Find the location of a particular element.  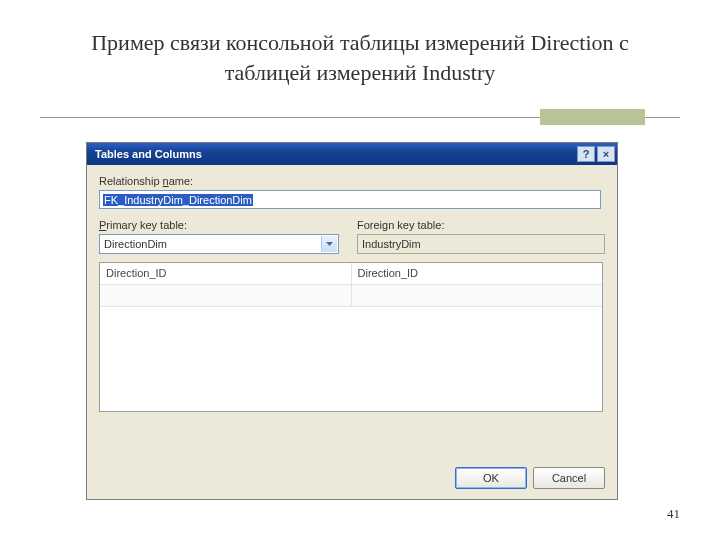

primary-key-label: Primary key table: is located at coordinates (221, 225).